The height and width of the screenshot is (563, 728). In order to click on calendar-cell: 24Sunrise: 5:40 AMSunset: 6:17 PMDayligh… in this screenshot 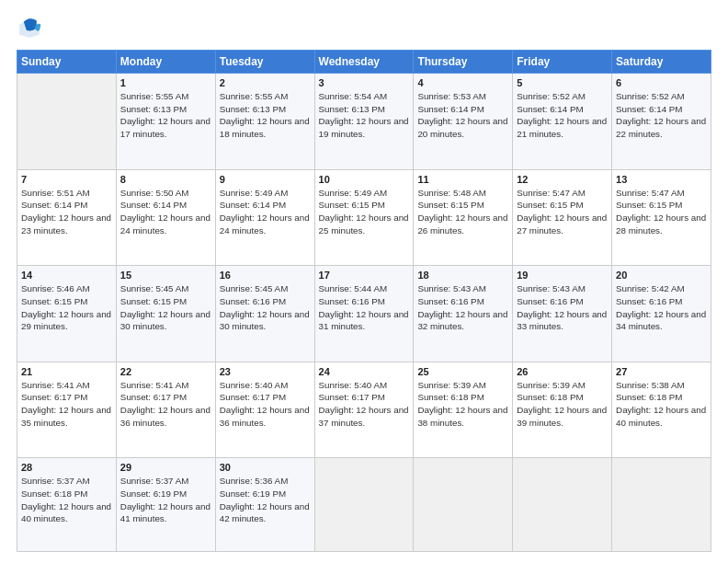, I will do `click(364, 410)`.